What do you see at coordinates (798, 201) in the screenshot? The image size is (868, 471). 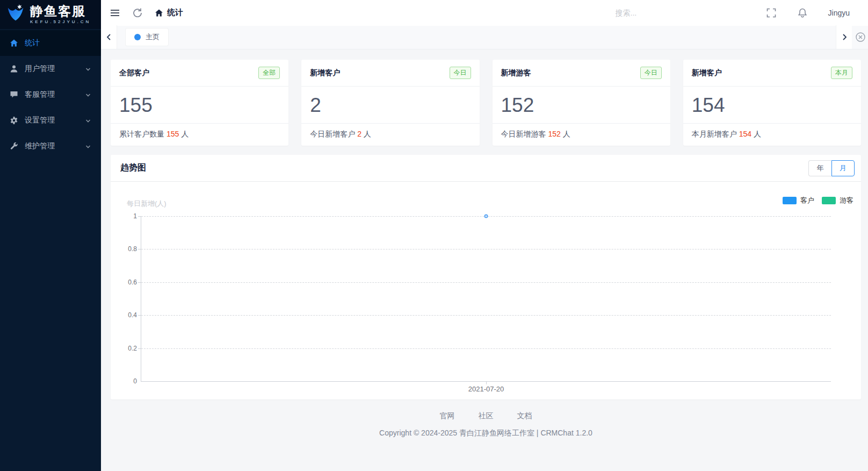 I see `legend-item-customers: 客户` at bounding box center [798, 201].